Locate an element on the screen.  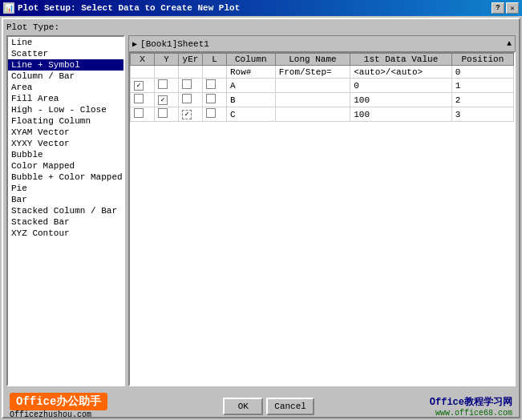
ok-button: OK is located at coordinates (243, 406).